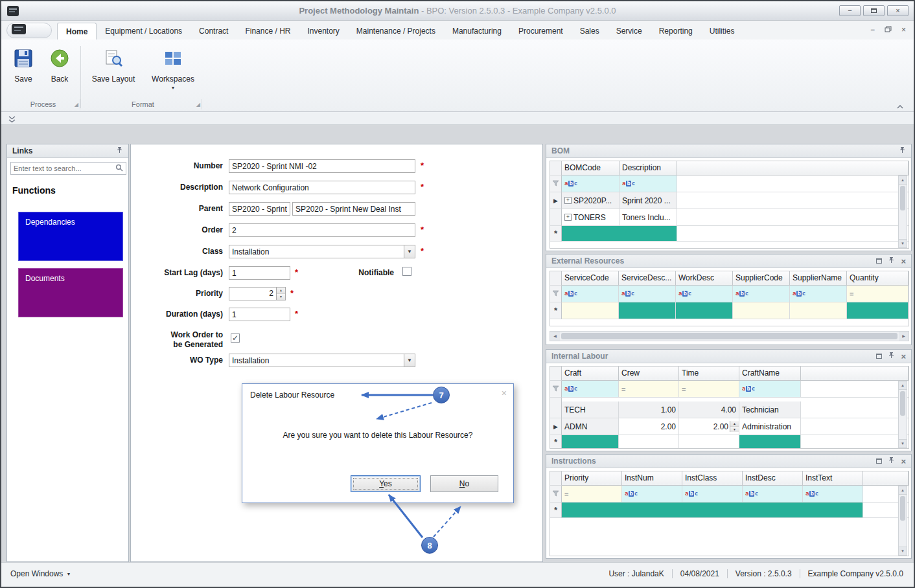  Describe the element at coordinates (76, 31) in the screenshot. I see `tab-home: Home` at that location.